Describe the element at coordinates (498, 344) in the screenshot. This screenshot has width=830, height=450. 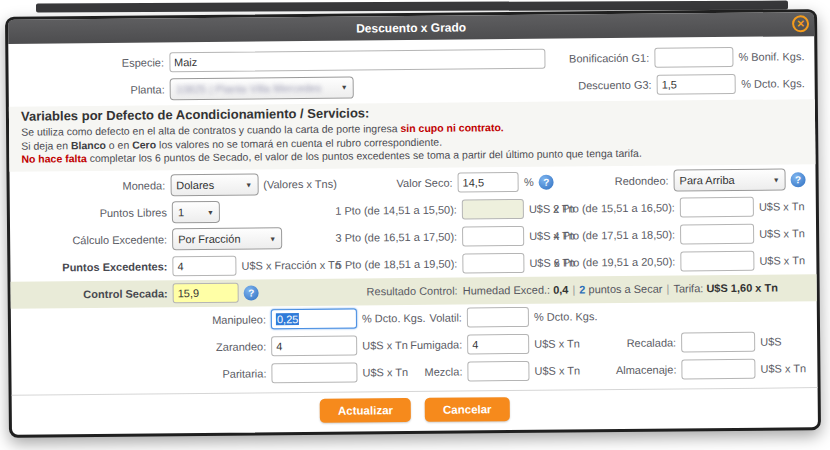
I see `fumigada-input` at that location.